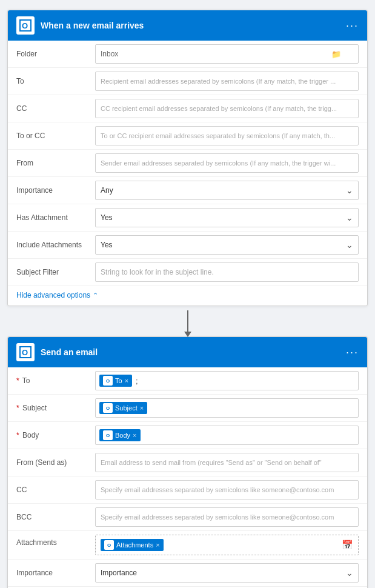 The width and height of the screenshot is (375, 588). I want to click on arrow-connector, so click(188, 321).